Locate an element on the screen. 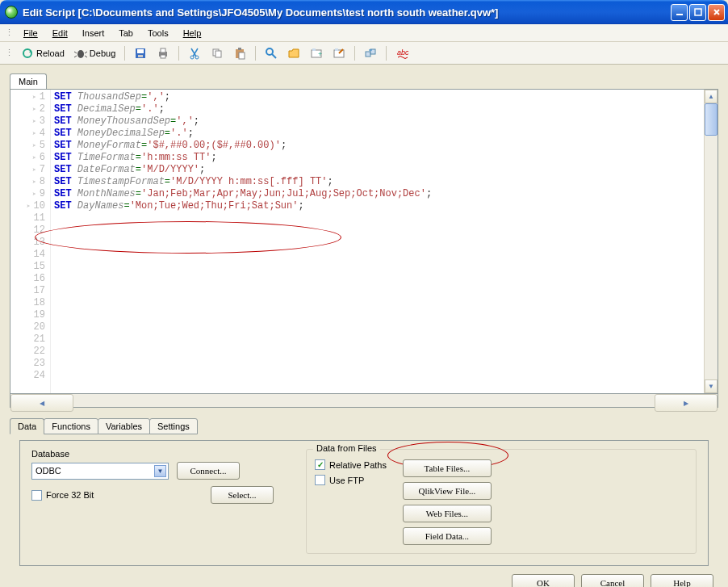 The image size is (728, 587). editor-gutter: ➤1➤2➤3➤4➤5➤6➤7➤8➤9➤101112131415161718192… is located at coordinates (31, 241).